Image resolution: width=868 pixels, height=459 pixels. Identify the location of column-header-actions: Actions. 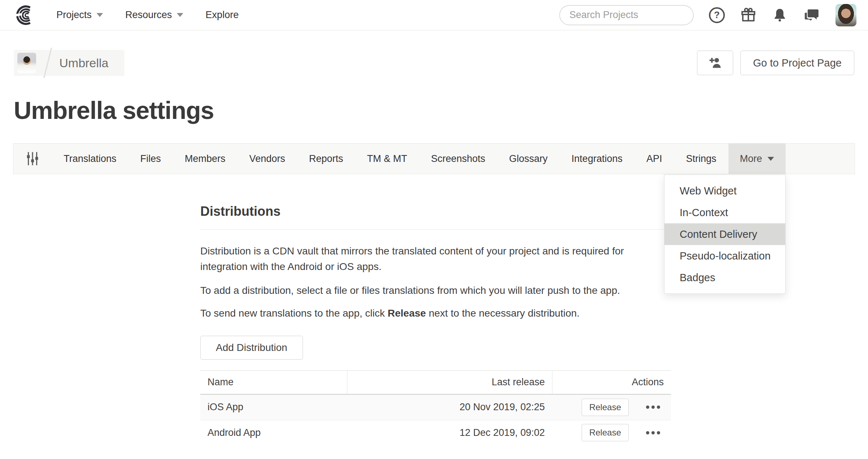
(612, 382).